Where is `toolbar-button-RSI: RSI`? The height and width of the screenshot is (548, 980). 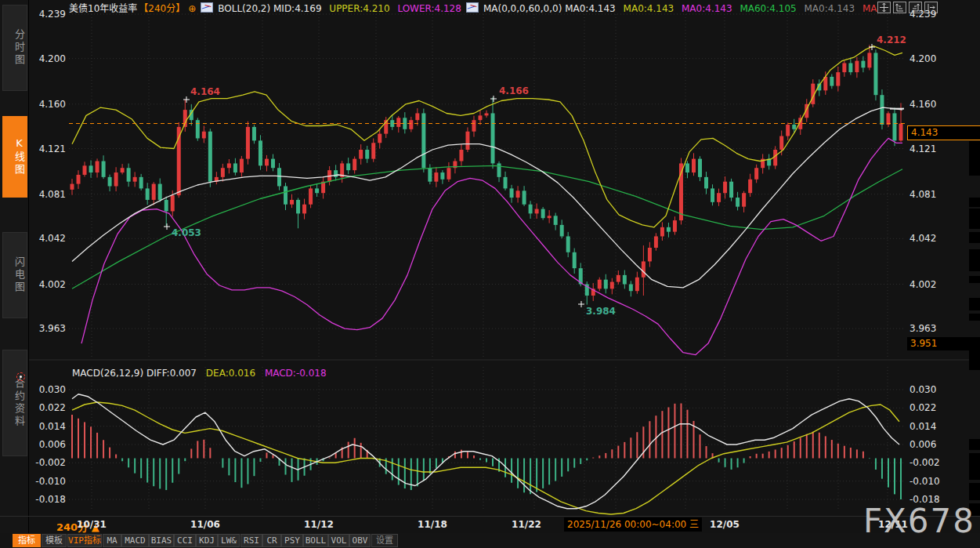 toolbar-button-RSI: RSI is located at coordinates (251, 541).